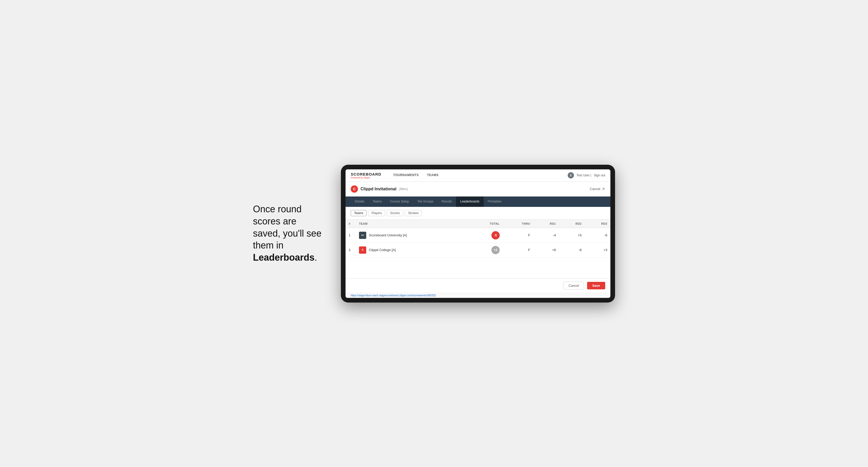 The width and height of the screenshot is (868, 467). Describe the element at coordinates (400, 201) in the screenshot. I see `tab-course-setup: Course Setup` at that location.